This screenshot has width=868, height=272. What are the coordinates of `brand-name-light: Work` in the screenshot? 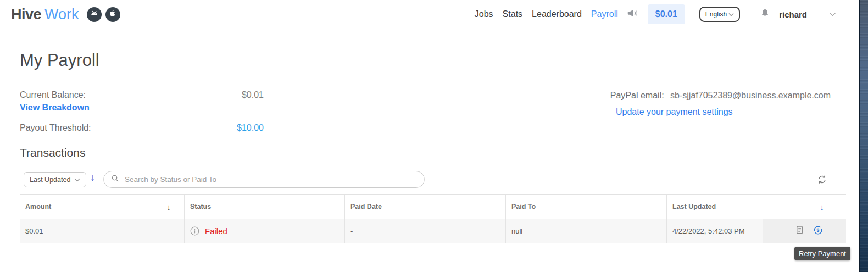 It's located at (62, 14).